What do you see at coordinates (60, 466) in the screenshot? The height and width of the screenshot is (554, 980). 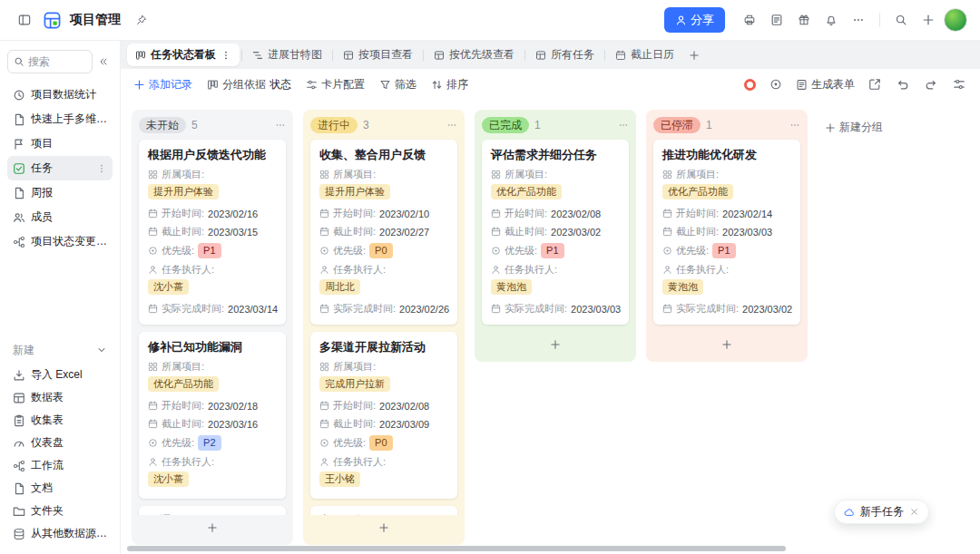 I see `sidebar-new-item: 工作流` at bounding box center [60, 466].